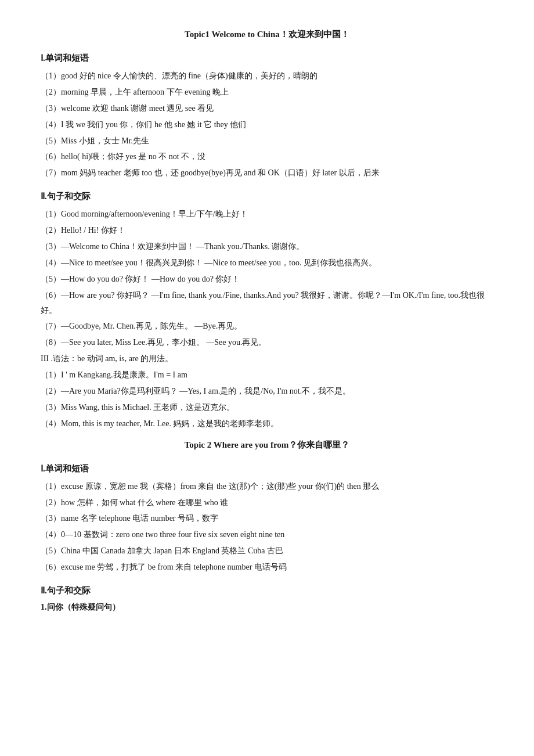 The width and height of the screenshot is (534, 756). What do you see at coordinates (267, 375) in the screenshot?
I see `section2-line10: （1）I ' m Kangkang.我是康康。I'm = I am` at bounding box center [267, 375].